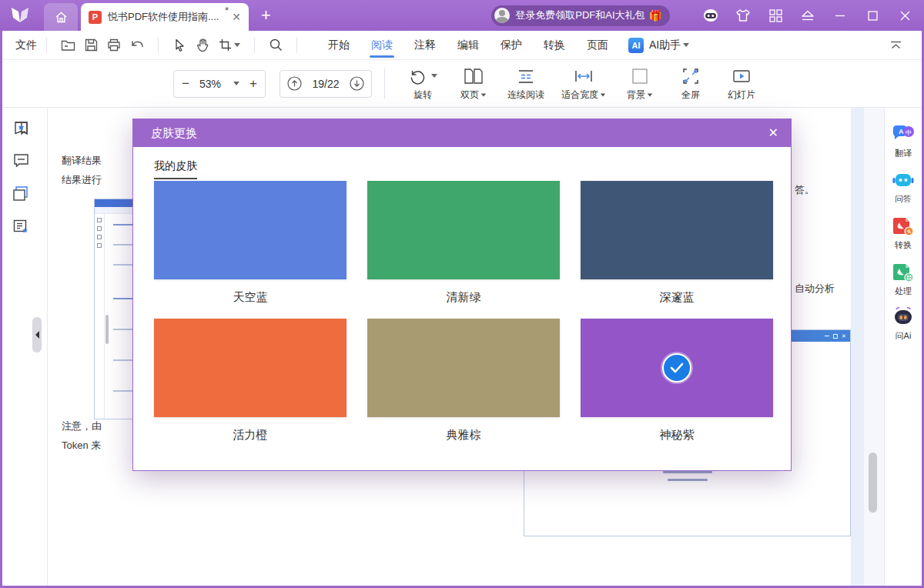 The image size is (924, 588). I want to click on skin-name: 典雅棕, so click(464, 436).